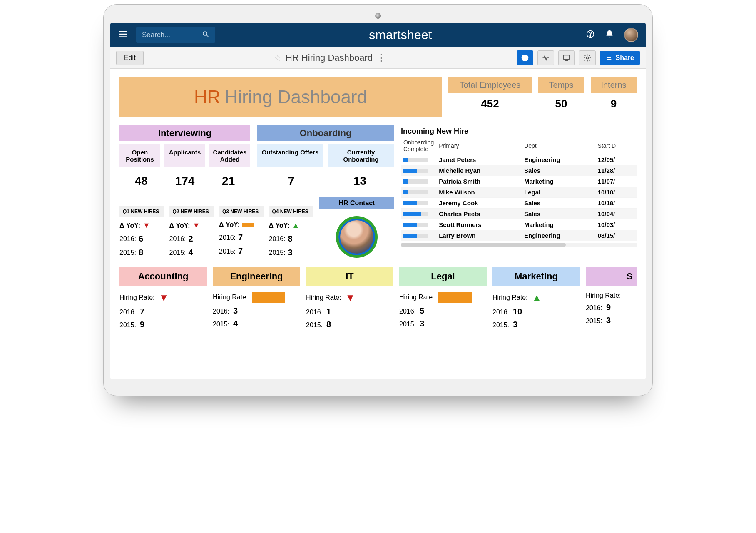 This screenshot has width=756, height=533. I want to click on stat-total-employees: Total Employees 452, so click(490, 97).